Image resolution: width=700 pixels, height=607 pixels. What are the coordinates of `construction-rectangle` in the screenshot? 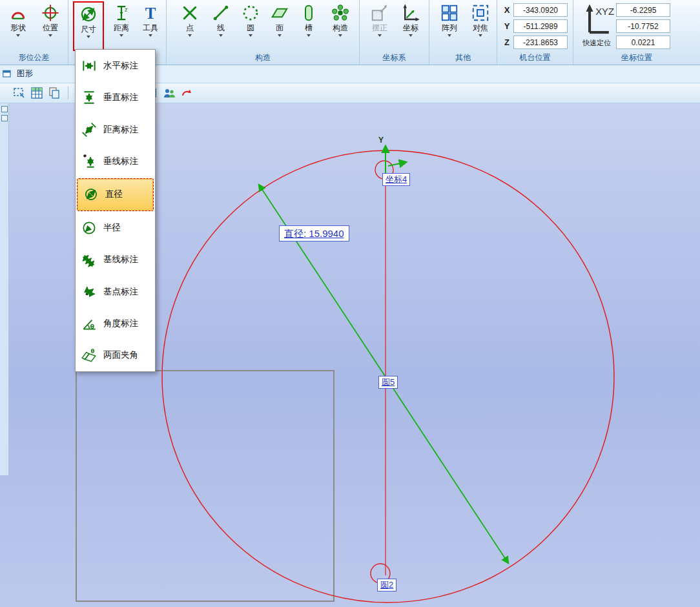 It's located at (205, 486).